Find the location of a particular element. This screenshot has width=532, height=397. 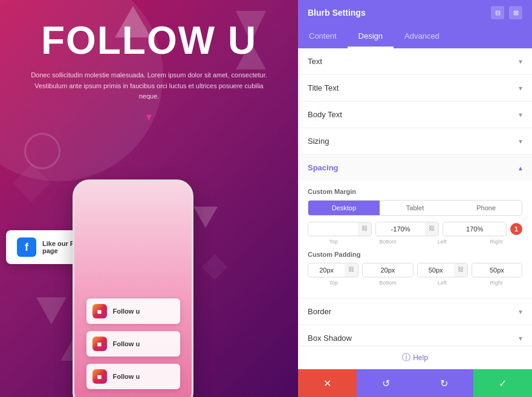

section-box-shadow: Box Shadow ▾ is located at coordinates (415, 335).